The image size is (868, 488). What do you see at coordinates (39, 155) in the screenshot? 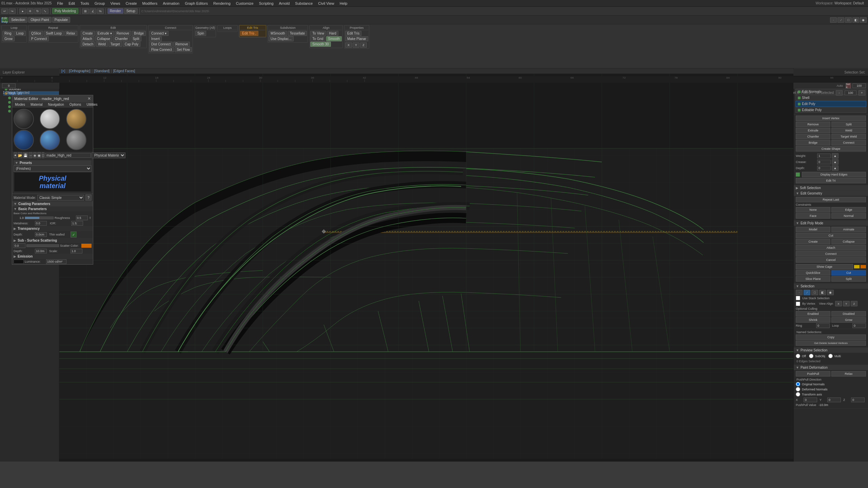
I see `mat-show-mat-btn: ◉` at bounding box center [39, 155].